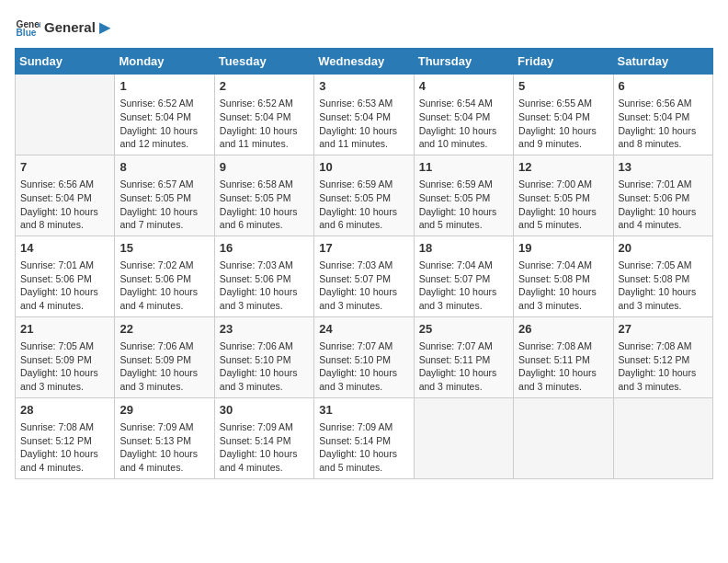 Image resolution: width=728 pixels, height=563 pixels. I want to click on calendar-cell: 22Sunrise: 7:06 AM Sunset: 5:09 PM Dayli…, so click(165, 357).